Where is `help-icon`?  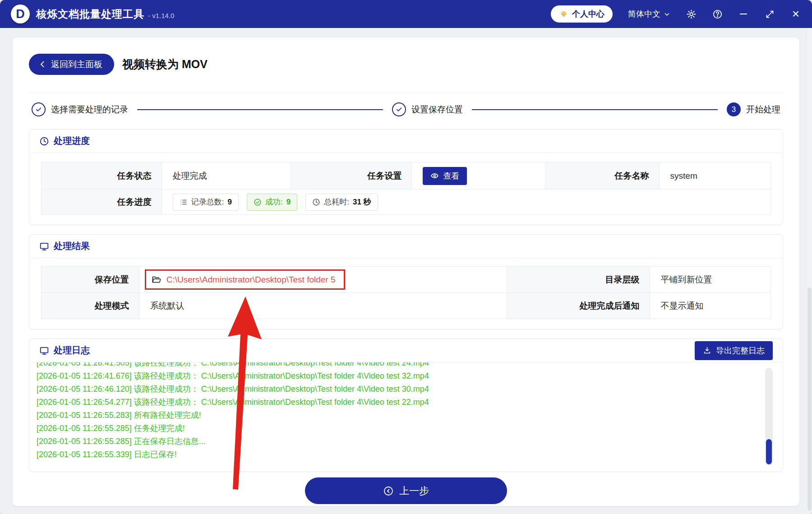 help-icon is located at coordinates (717, 14).